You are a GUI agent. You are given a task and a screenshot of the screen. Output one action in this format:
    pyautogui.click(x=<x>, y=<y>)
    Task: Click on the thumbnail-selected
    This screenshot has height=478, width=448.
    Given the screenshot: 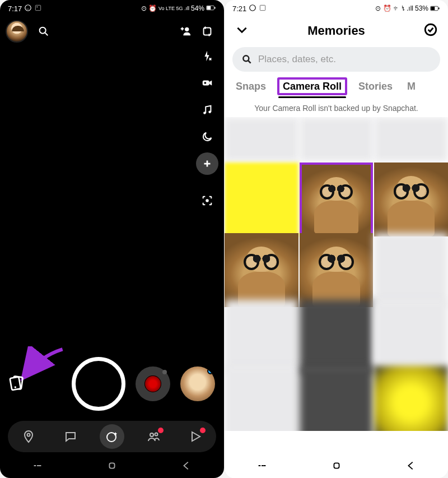 What is the action you would take?
    pyautogui.click(x=337, y=199)
    